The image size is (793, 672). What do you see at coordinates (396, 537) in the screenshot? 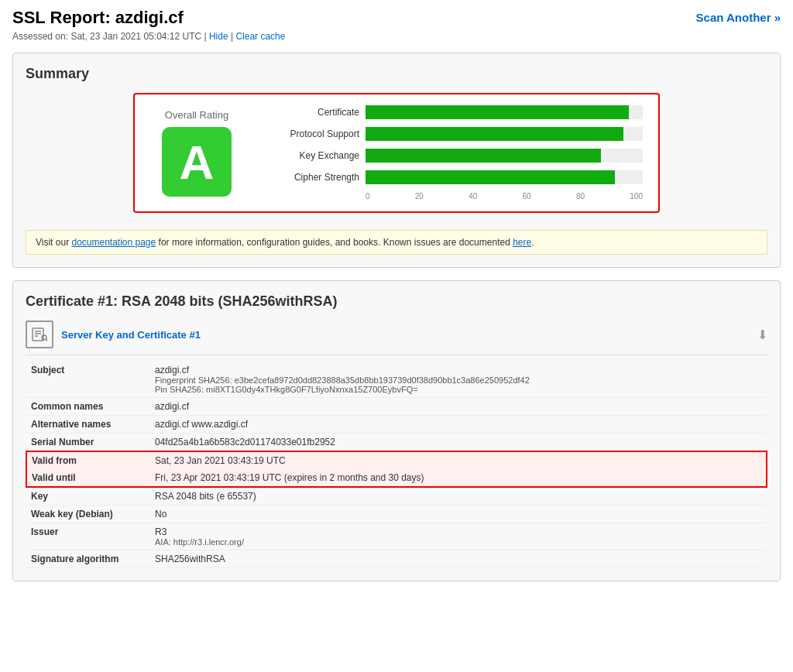
I see `table-row: IssuerR3AIA: http://r3.i.lencr.org/` at bounding box center [396, 537].